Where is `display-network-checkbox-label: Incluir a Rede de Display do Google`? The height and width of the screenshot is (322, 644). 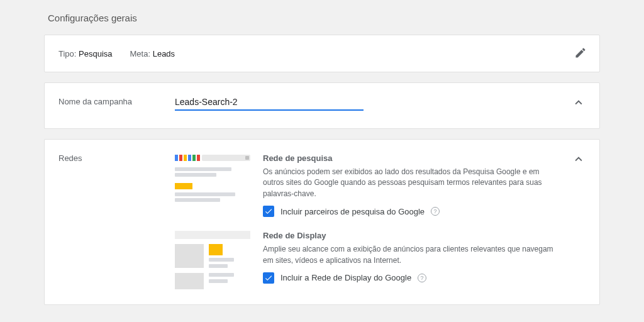 display-network-checkbox-label: Incluir a Rede de Display do Google is located at coordinates (346, 278).